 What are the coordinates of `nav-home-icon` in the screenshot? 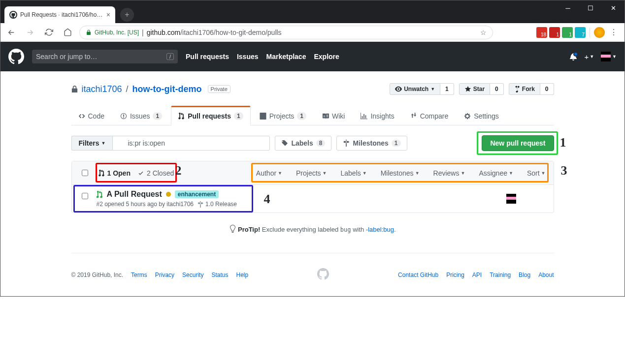 It's located at (67, 32).